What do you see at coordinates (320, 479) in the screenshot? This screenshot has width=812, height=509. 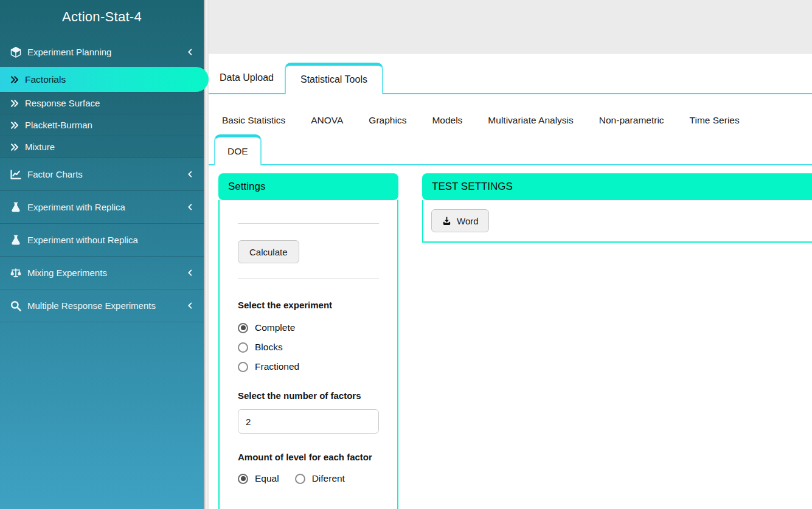 I see `radio-option-diferent: Diferent` at bounding box center [320, 479].